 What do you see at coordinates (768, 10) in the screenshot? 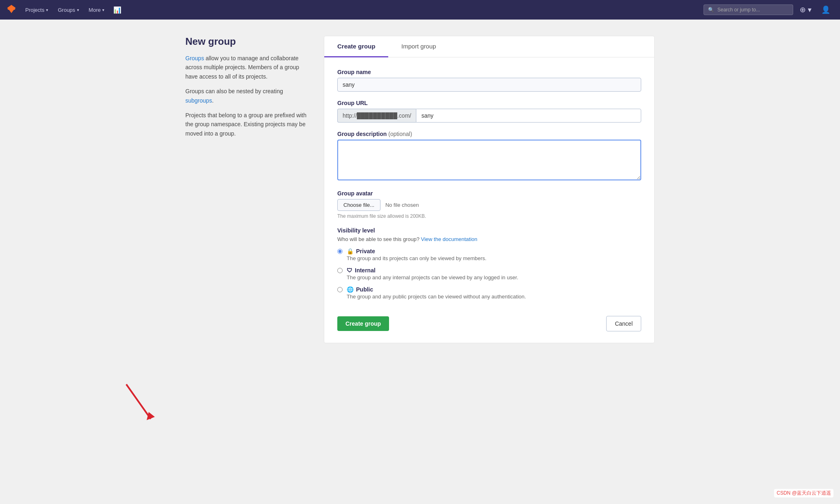
I see `navbar-right: 🔍 Search or jump to... ⊕ ▾ 👤` at bounding box center [768, 10].